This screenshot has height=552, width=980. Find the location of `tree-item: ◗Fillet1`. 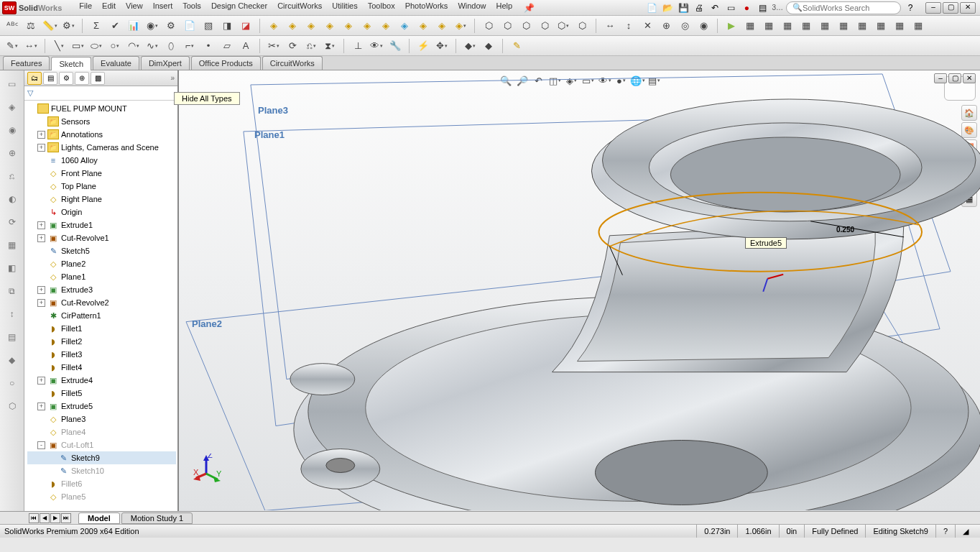

tree-item: ◗Fillet1 is located at coordinates (102, 328).